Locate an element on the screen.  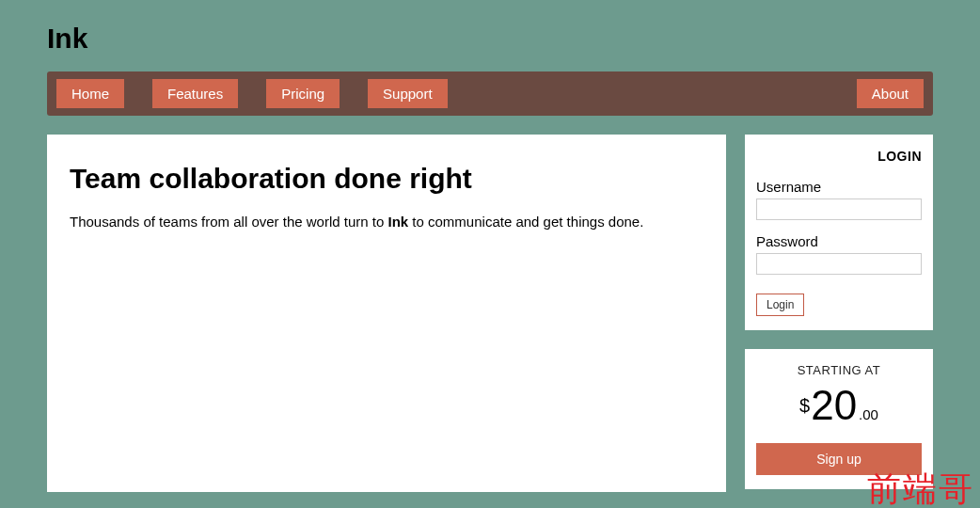
main-paragraph: Thousands of teams from all over the wor… is located at coordinates (387, 222).